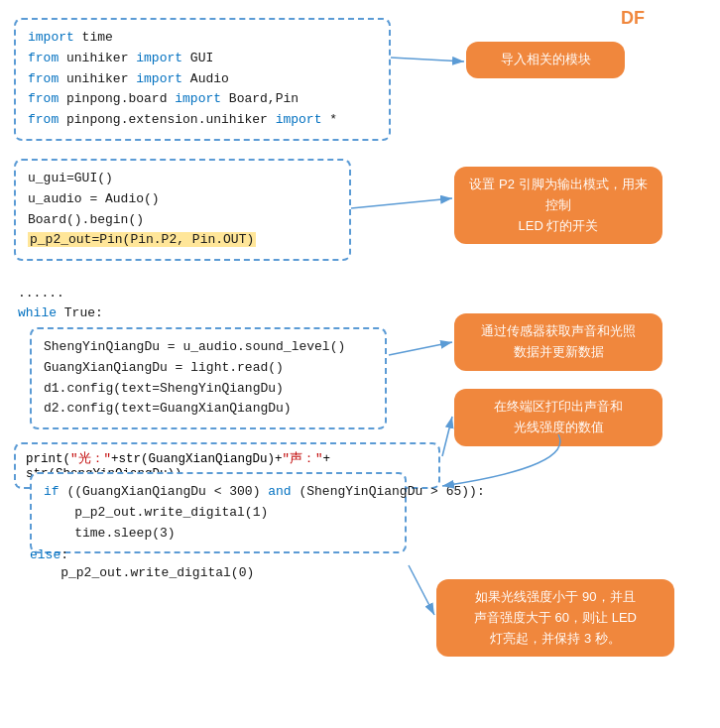 The image size is (720, 728). What do you see at coordinates (545, 60) in the screenshot?
I see `annotation-import: 导入相关的模块` at bounding box center [545, 60].